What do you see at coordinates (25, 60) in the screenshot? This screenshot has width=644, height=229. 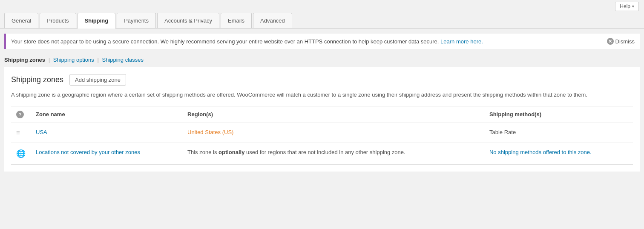 I see `sub-nav-shipping-zones: Shipping zones` at bounding box center [25, 60].